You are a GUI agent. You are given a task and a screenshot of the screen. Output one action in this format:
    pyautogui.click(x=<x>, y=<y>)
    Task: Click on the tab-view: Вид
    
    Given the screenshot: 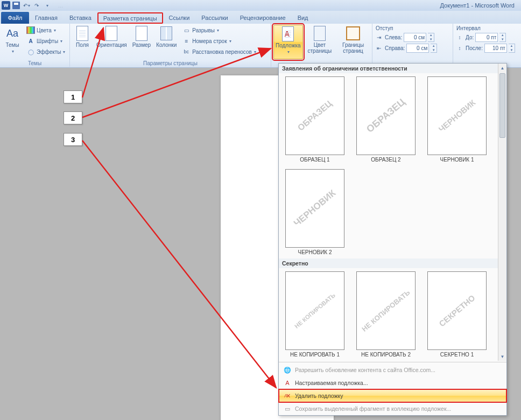 What is the action you would take?
    pyautogui.click(x=303, y=18)
    